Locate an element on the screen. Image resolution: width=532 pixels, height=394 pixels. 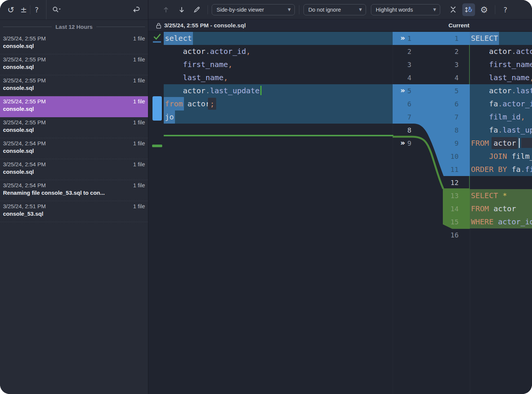
right-line-number-2: 2 is located at coordinates (450, 52).